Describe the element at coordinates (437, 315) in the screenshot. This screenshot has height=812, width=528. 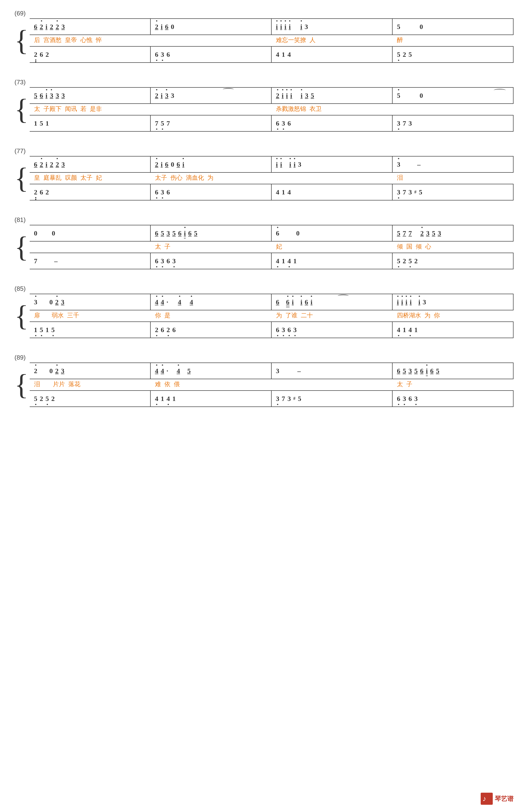
I see `lyric: 你` at that location.